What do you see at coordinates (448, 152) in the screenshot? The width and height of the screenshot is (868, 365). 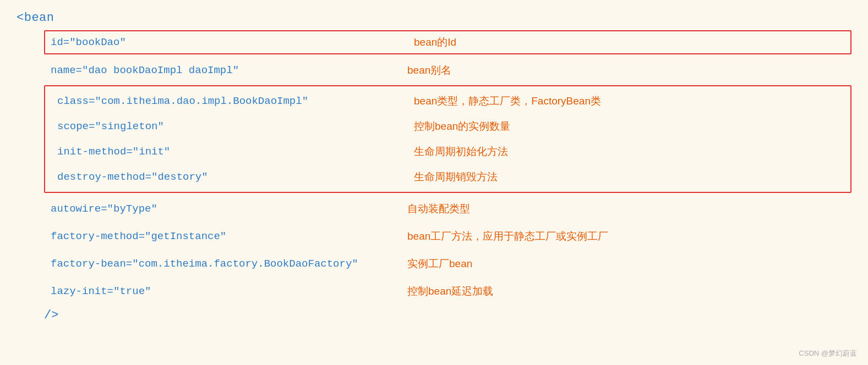 I see `attr-row-init: init-method="init" 生命周期初始化方法` at bounding box center [448, 152].